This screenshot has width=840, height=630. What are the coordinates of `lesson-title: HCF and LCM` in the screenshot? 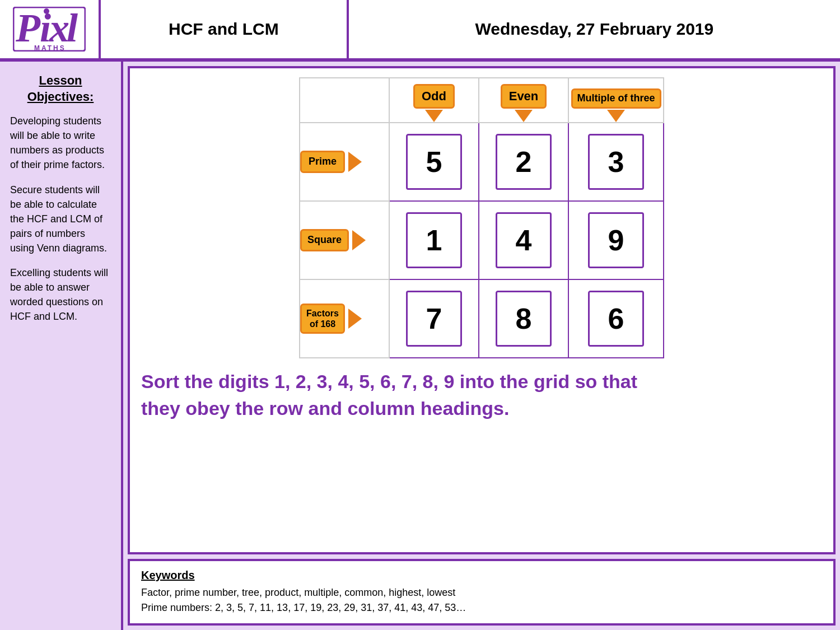 It's located at (225, 29).